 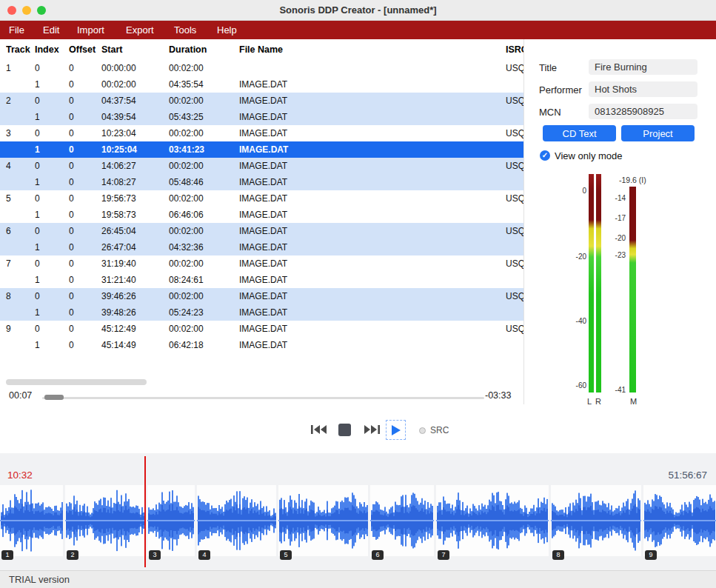 What do you see at coordinates (262, 215) in the screenshot?
I see `table-row: 1019:58:7306:46:06IMAGE.DAT` at bounding box center [262, 215].